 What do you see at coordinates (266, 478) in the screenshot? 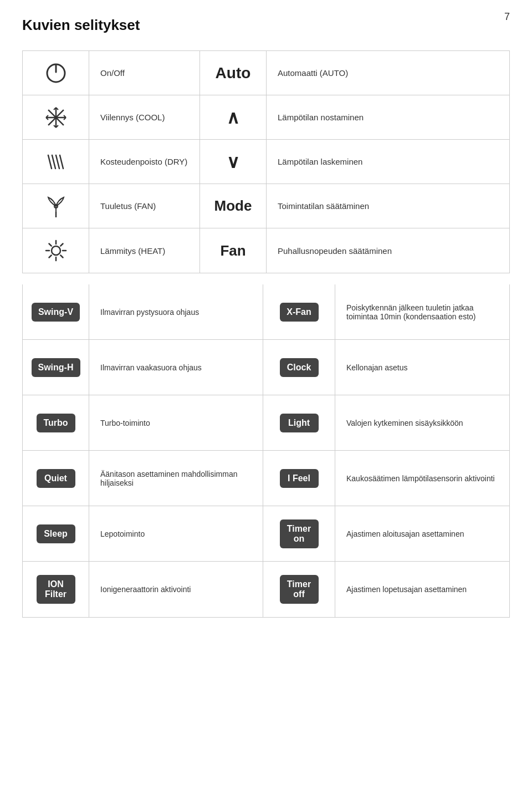
I see `bottom-row-quiet: Quiet Äänitason asettaminen mahdollisimm…` at bounding box center [266, 478].